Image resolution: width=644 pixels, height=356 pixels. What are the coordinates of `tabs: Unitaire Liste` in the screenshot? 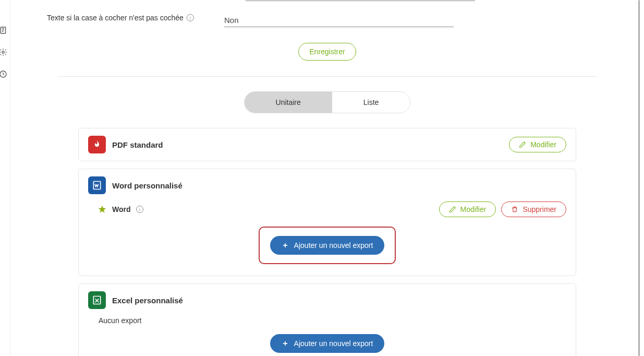 It's located at (327, 102).